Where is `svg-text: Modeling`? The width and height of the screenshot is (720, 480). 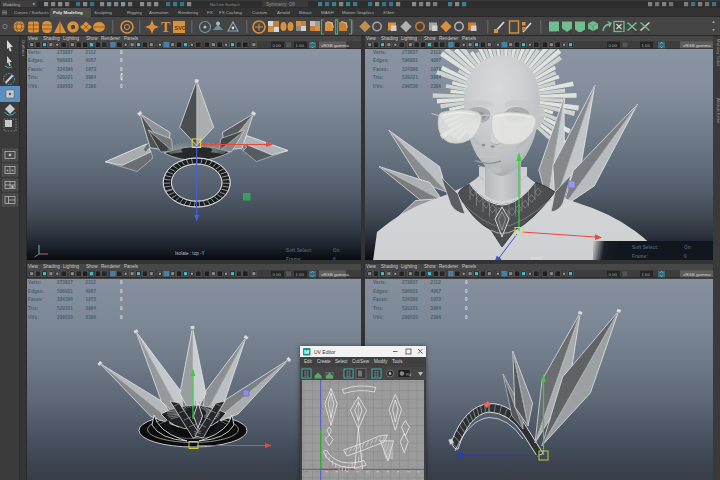 svg-text: Modeling is located at coordinates (12, 4).